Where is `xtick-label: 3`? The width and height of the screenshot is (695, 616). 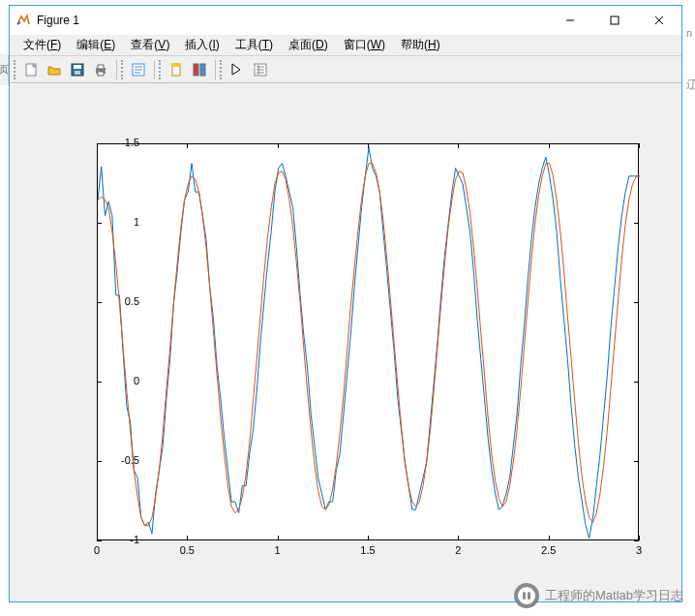
xtick-label: 3 is located at coordinates (639, 550).